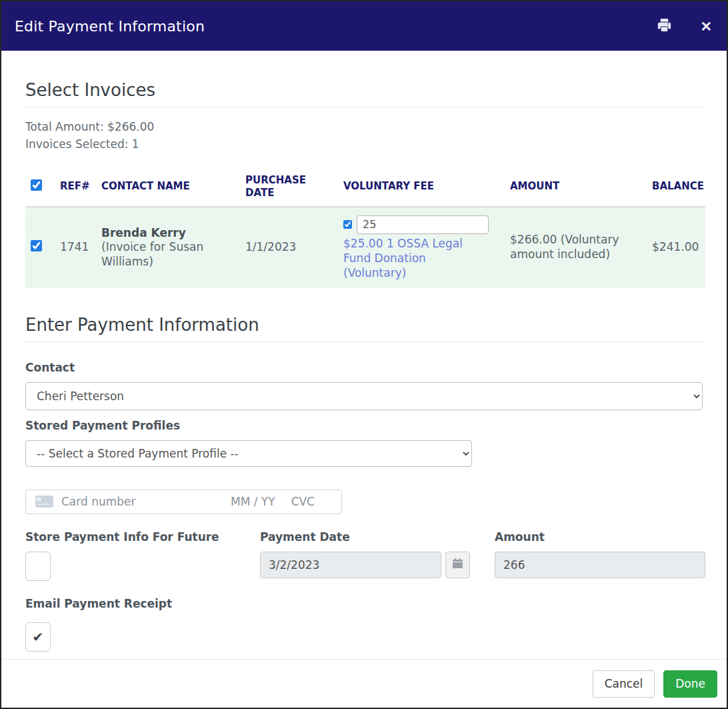 This screenshot has width=728, height=709. What do you see at coordinates (289, 187) in the screenshot?
I see `column-header-purchase-date: PURCHASE DATE` at bounding box center [289, 187].